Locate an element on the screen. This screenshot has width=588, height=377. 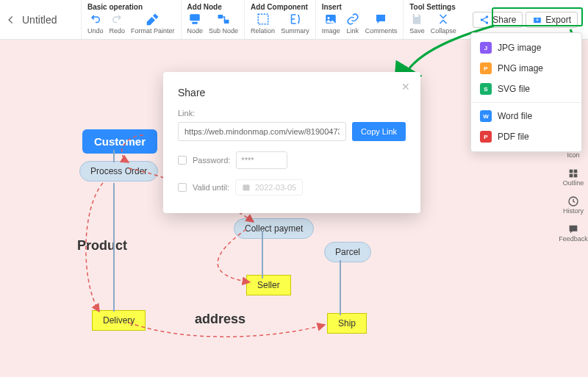
link-label: Link: is located at coordinates (292, 113).